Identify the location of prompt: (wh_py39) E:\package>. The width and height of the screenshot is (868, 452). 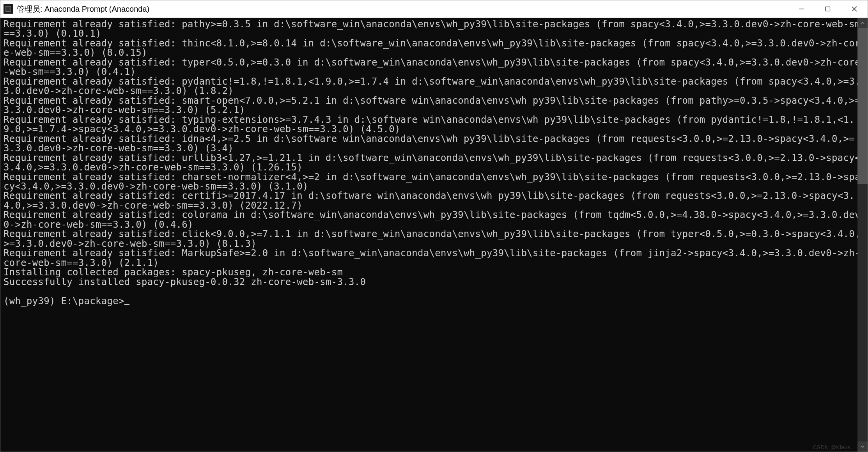
(64, 301).